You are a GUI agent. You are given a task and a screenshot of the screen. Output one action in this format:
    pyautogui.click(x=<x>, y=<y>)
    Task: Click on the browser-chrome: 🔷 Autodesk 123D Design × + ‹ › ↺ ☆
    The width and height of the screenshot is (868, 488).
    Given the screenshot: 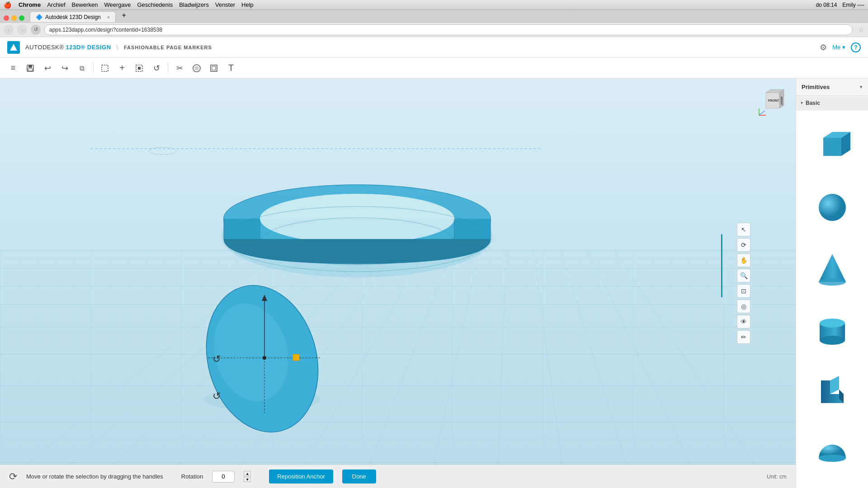 What is the action you would take?
    pyautogui.click(x=434, y=23)
    